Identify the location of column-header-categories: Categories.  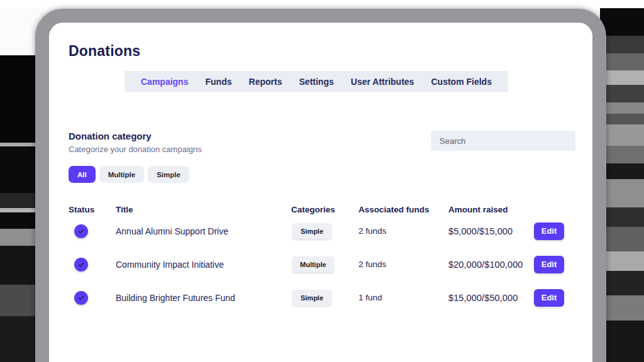
(325, 210).